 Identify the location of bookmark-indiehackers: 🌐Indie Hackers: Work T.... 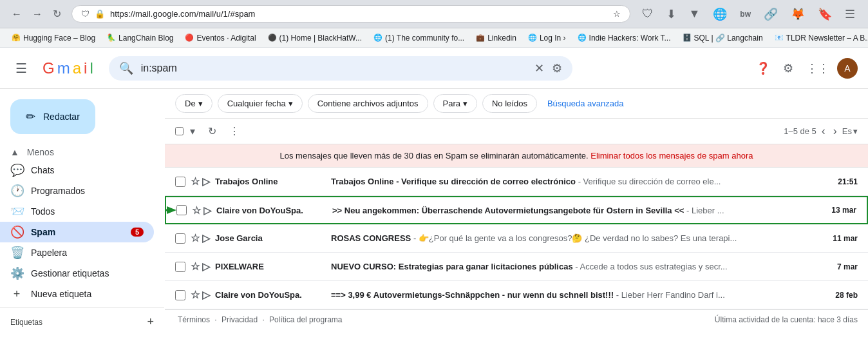
(625, 38).